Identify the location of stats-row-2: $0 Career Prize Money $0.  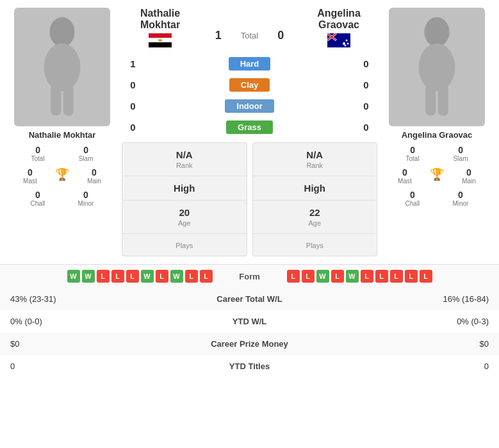
(250, 344).